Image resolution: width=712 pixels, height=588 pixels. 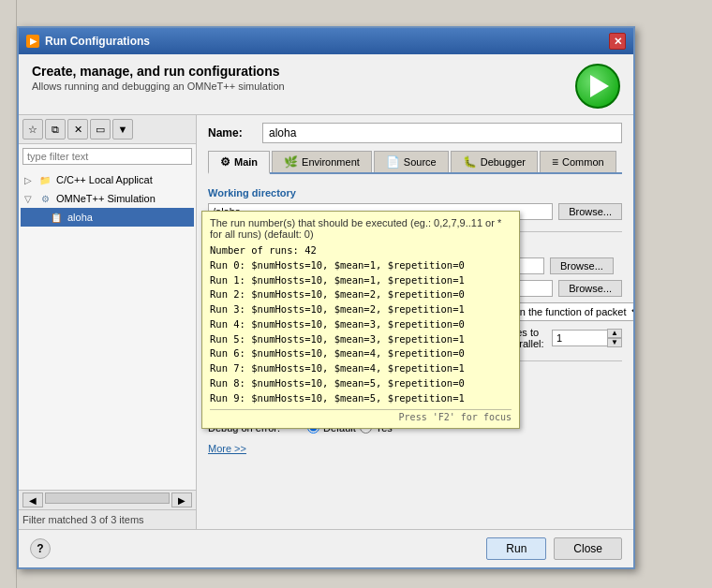 I want to click on ini-files-browse-button: Browse..., so click(x=590, y=288).